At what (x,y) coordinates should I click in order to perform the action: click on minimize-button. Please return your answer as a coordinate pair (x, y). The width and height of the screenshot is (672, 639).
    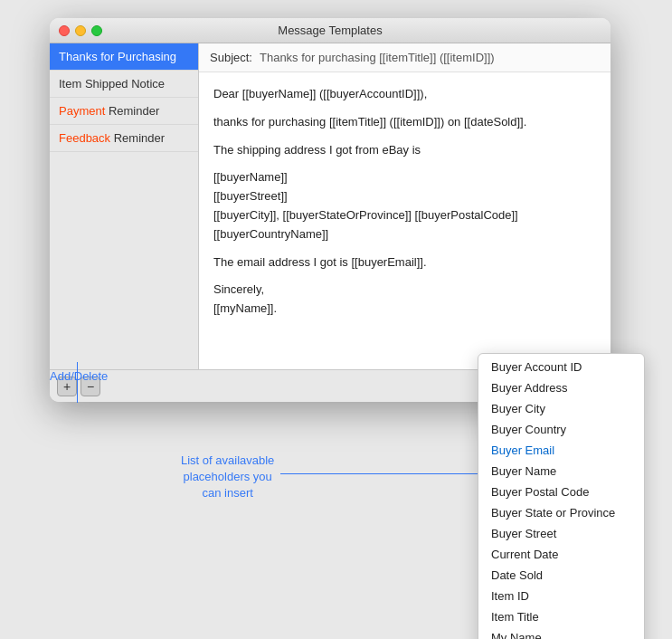
    Looking at the image, I should click on (80, 31).